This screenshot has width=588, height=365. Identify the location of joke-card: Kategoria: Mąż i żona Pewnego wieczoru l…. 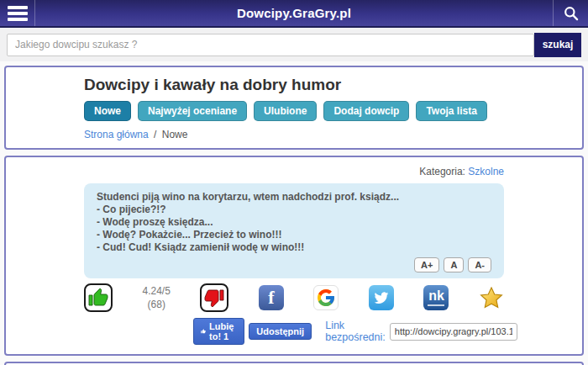
(294, 363).